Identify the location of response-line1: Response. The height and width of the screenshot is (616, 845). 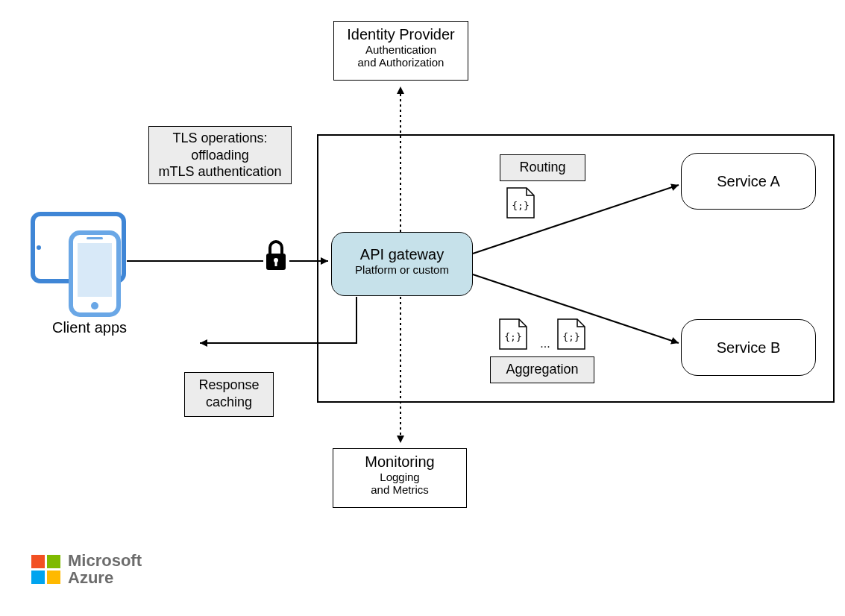
(229, 385).